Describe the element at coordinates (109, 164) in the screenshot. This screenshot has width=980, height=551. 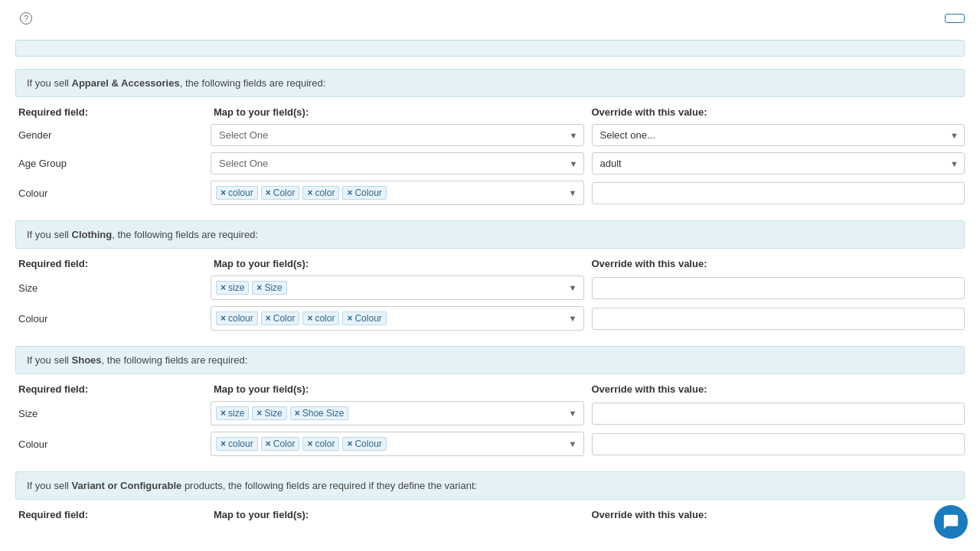
I see `field-label: Age Group` at that location.